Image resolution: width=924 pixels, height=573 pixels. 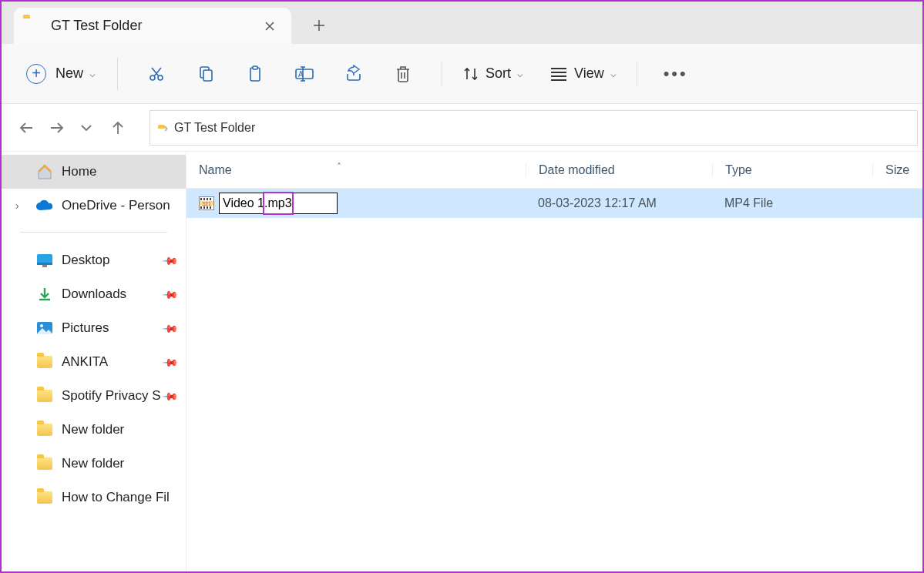 What do you see at coordinates (301, 74) in the screenshot?
I see `svg-text: A` at bounding box center [301, 74].